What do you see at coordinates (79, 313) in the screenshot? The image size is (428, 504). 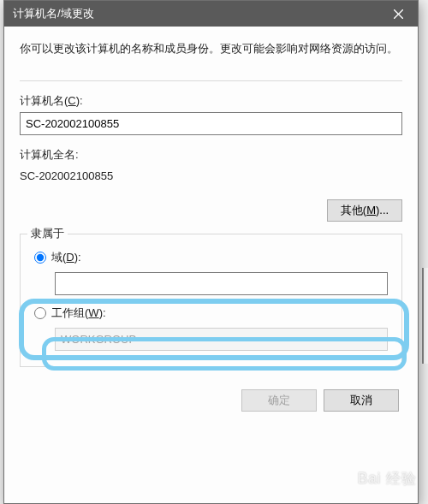 I see `workgroup-label: 工作组(W):` at bounding box center [79, 313].